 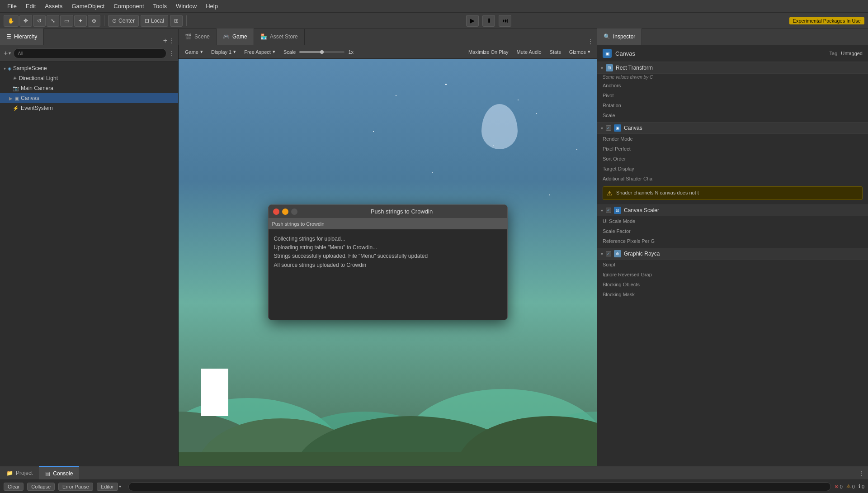 I want to click on arrow-icon: ▶, so click(x=11, y=99).